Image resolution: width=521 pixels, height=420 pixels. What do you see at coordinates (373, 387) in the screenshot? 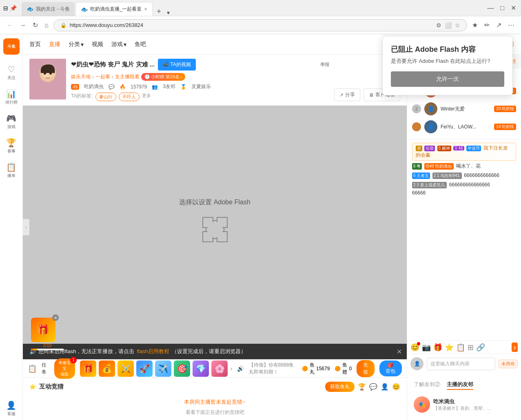
I see `interaction-icon-2: 💬` at bounding box center [373, 387].